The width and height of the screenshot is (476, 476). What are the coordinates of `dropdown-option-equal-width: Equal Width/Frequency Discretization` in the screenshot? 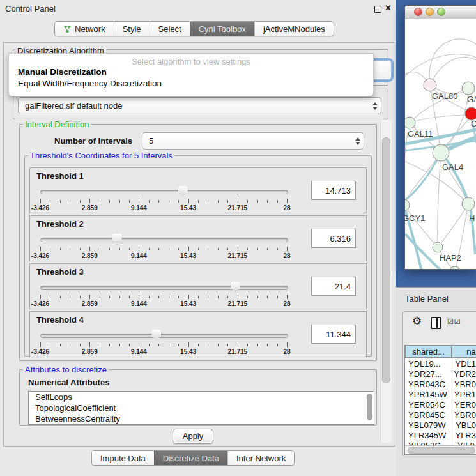 It's located at (89, 83).